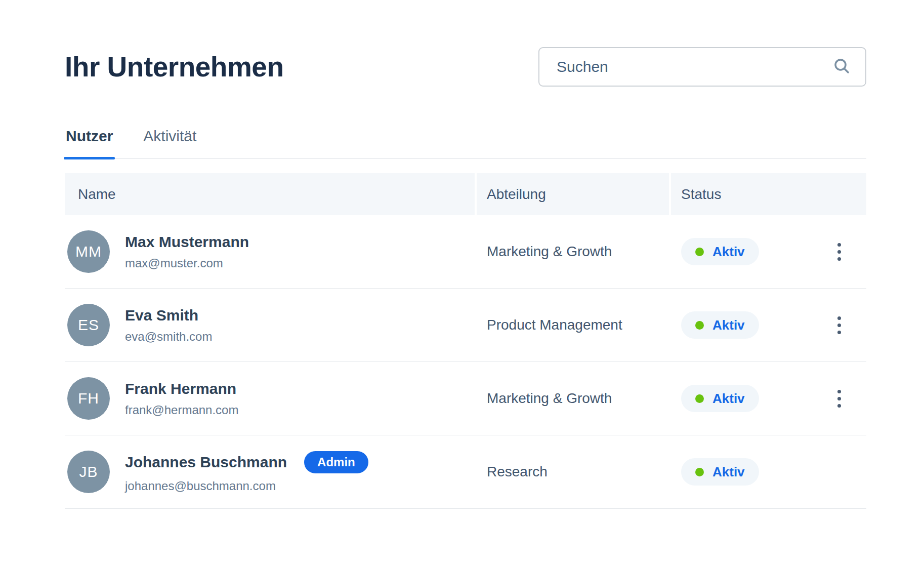  What do you see at coordinates (702, 67) in the screenshot?
I see `search-box` at bounding box center [702, 67].